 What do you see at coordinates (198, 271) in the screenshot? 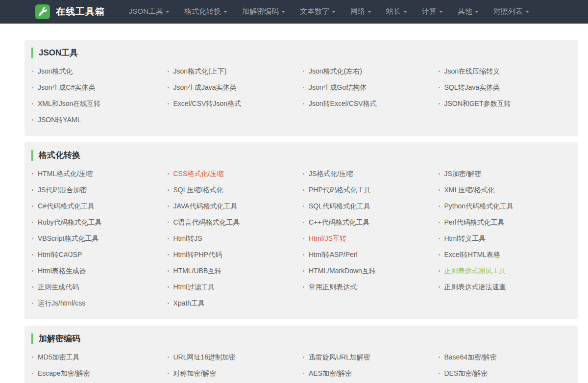
I see `tool-link: HTML/UBB互转` at bounding box center [198, 271].